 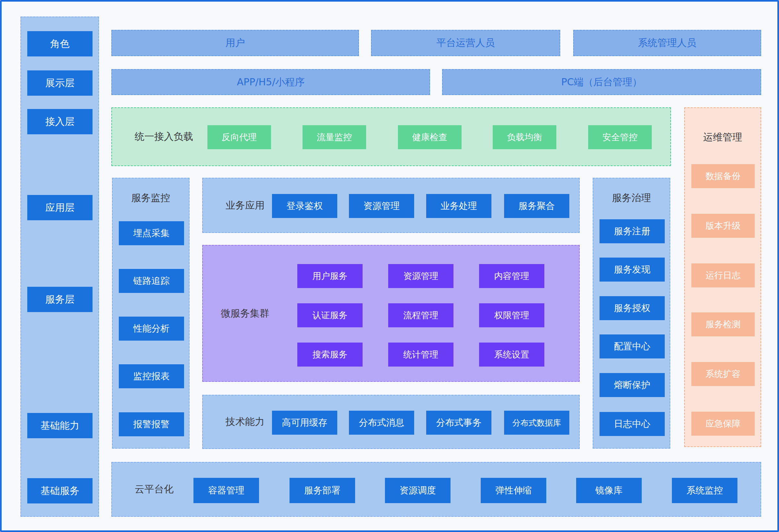 What do you see at coordinates (723, 176) in the screenshot?
I see `ops-item-data-backup: 数据备份` at bounding box center [723, 176].